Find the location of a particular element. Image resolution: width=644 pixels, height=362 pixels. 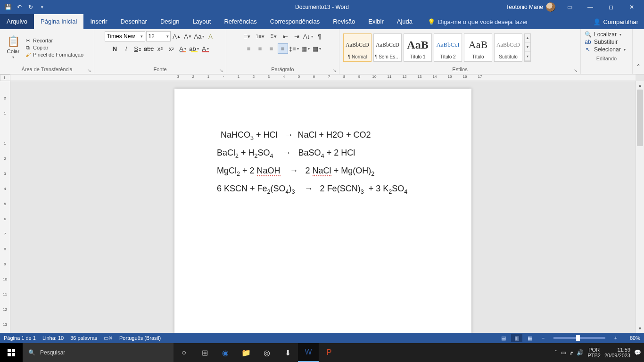

equation-line: BaCl2 + H2SO4 → BaSO4 + 2 HCl is located at coordinates (323, 153).